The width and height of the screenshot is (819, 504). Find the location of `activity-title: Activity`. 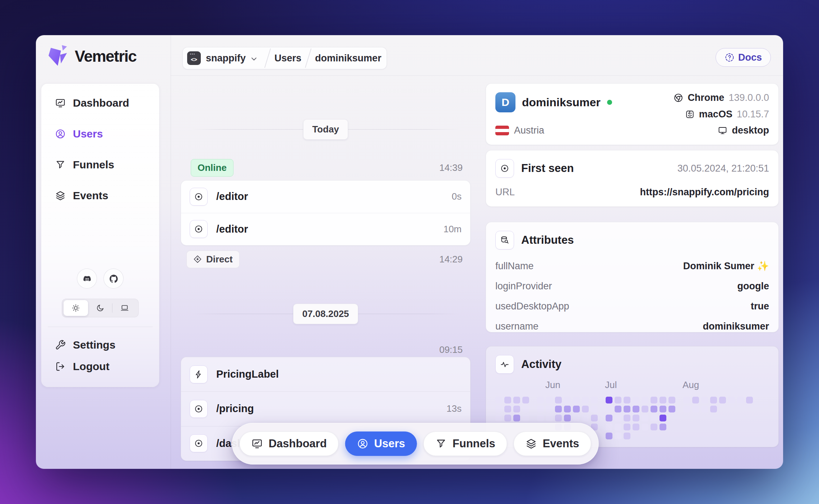

activity-title: Activity is located at coordinates (541, 364).